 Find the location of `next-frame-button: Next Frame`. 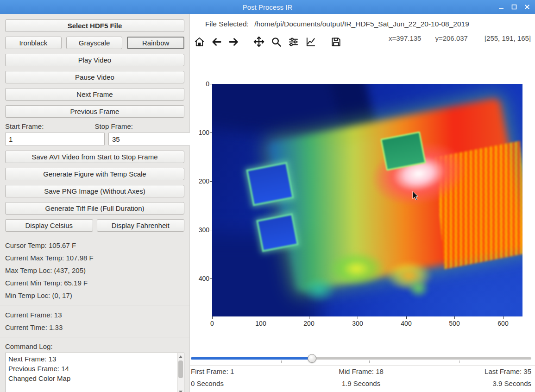

next-frame-button: Next Frame is located at coordinates (94, 95).